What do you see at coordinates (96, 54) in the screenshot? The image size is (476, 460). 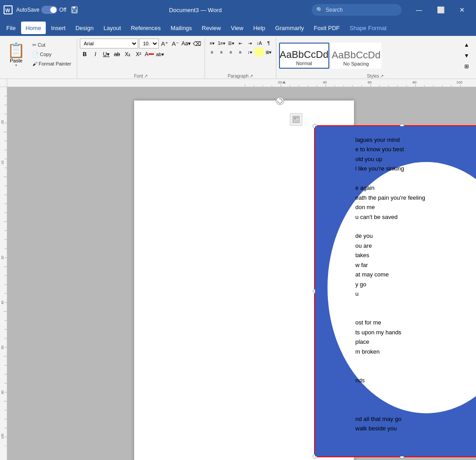 I see `italic-button: I` at bounding box center [96, 54].